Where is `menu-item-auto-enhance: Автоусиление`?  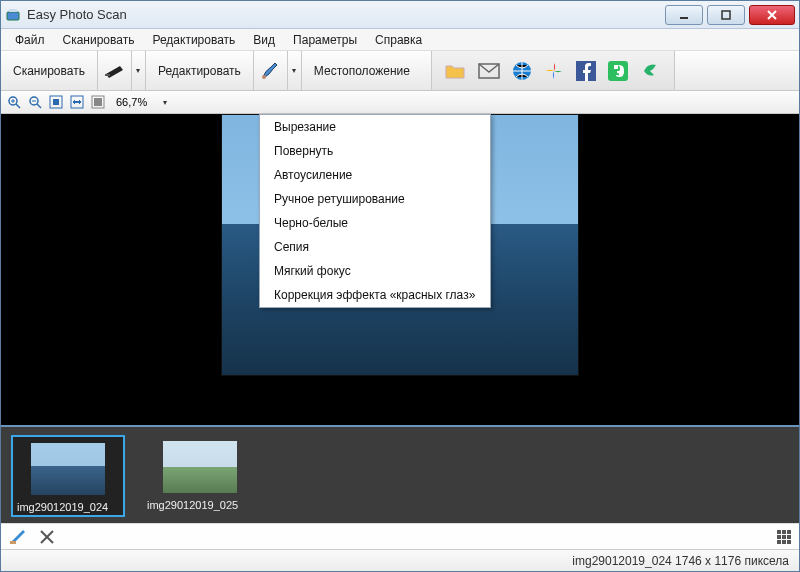 menu-item-auto-enhance: Автоусиление is located at coordinates (375, 175).